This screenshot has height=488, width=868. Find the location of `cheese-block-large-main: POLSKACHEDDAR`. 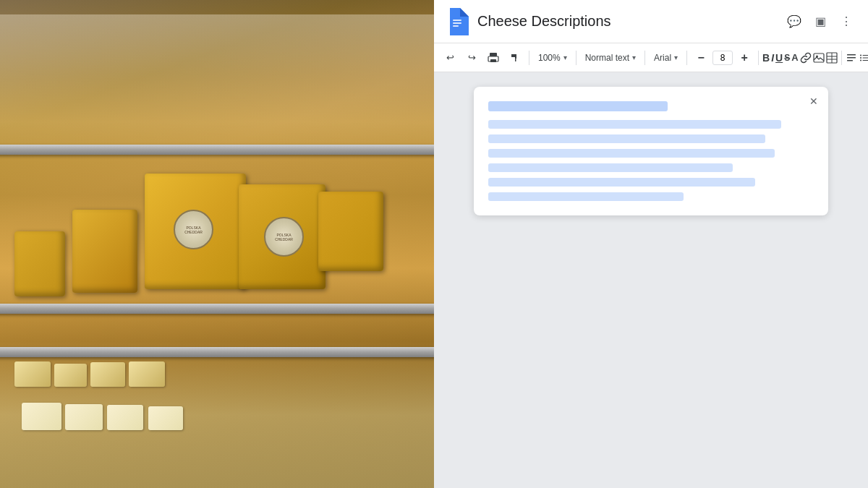

cheese-block-large-main: POLSKACHEDDAR is located at coordinates (195, 231).